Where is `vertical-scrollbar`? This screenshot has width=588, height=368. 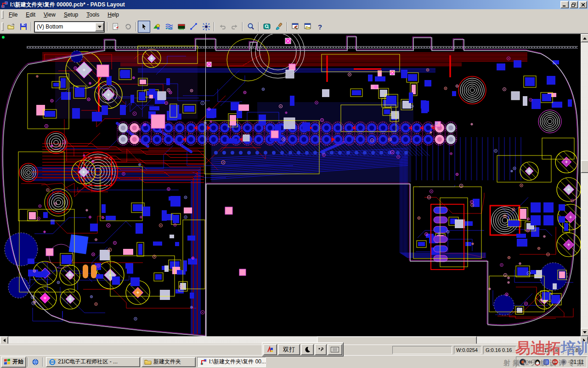
vertical-scrollbar is located at coordinates (584, 185).